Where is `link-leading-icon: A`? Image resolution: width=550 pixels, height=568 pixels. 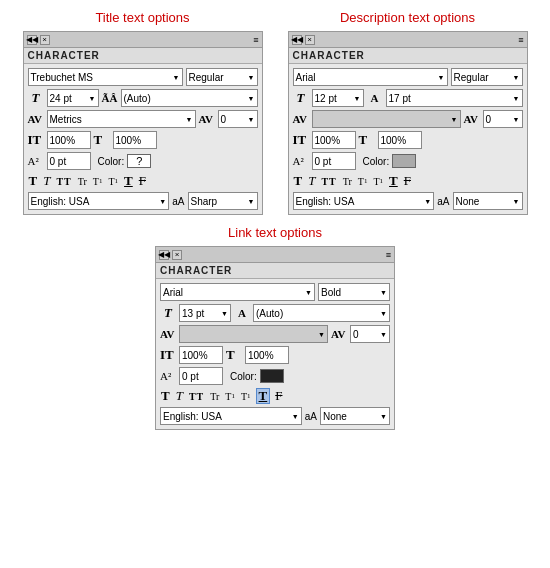
link-leading-icon: A is located at coordinates (242, 313).